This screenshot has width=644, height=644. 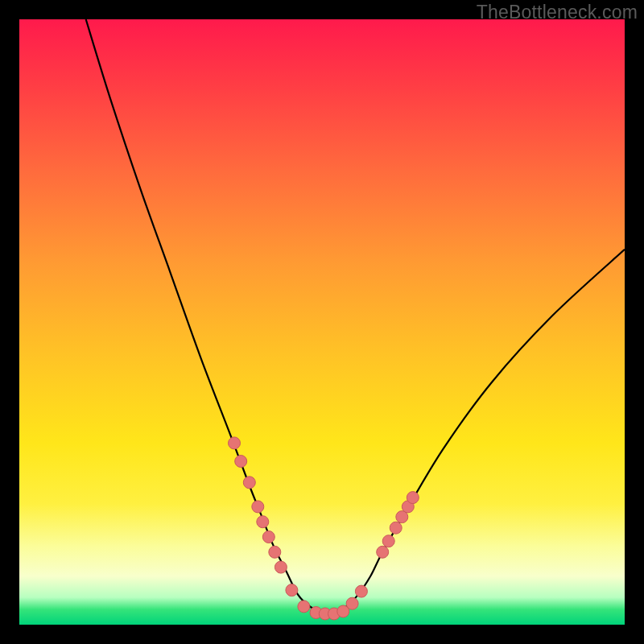 I want to click on dots-left-cluster, so click(x=258, y=506).